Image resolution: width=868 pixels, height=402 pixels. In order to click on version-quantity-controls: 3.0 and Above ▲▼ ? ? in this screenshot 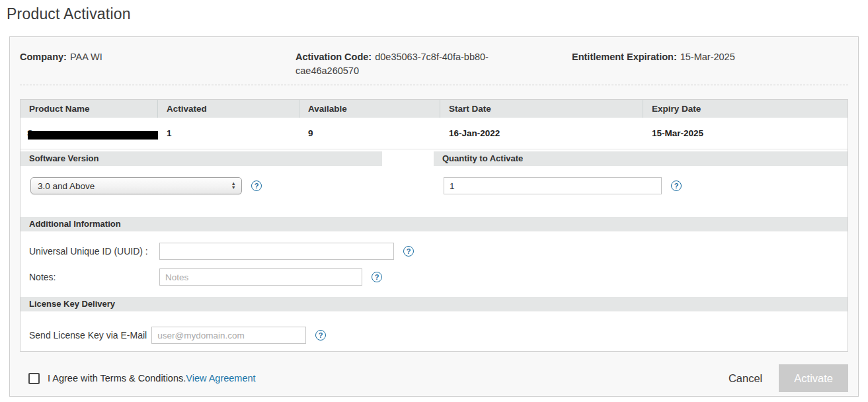, I will do `click(434, 186)`.